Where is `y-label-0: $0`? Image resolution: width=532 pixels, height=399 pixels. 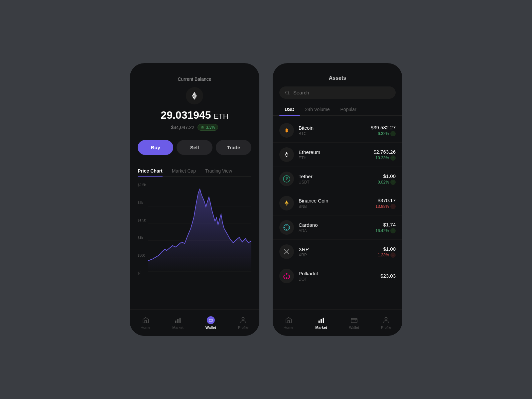
y-label-0: $0 is located at coordinates (142, 273).